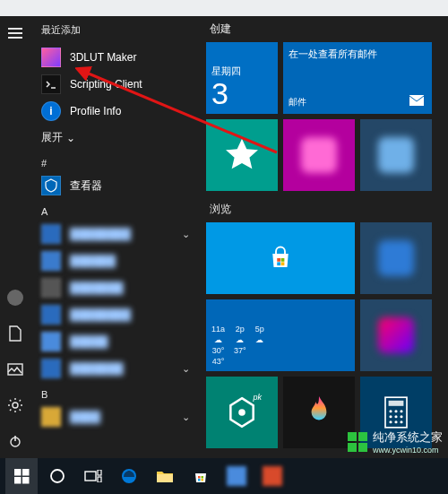 This screenshot has width=448, height=494. I want to click on documents-icon, so click(15, 334).